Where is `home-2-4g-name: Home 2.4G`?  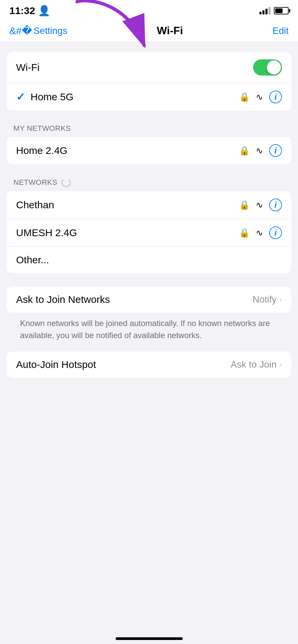
home-2-4g-name: Home 2.4G is located at coordinates (42, 151).